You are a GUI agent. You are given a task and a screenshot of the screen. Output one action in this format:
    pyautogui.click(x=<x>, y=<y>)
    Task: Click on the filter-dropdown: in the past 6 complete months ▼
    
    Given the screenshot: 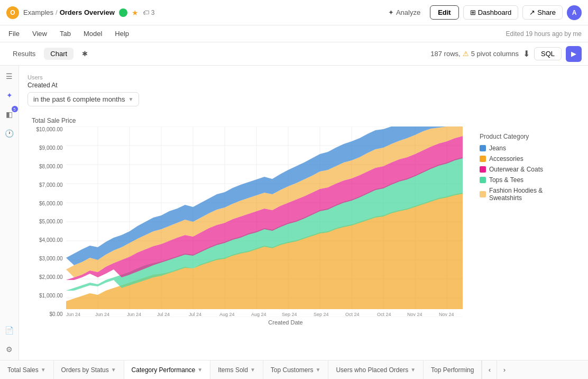 What is the action you would take?
    pyautogui.click(x=84, y=100)
    